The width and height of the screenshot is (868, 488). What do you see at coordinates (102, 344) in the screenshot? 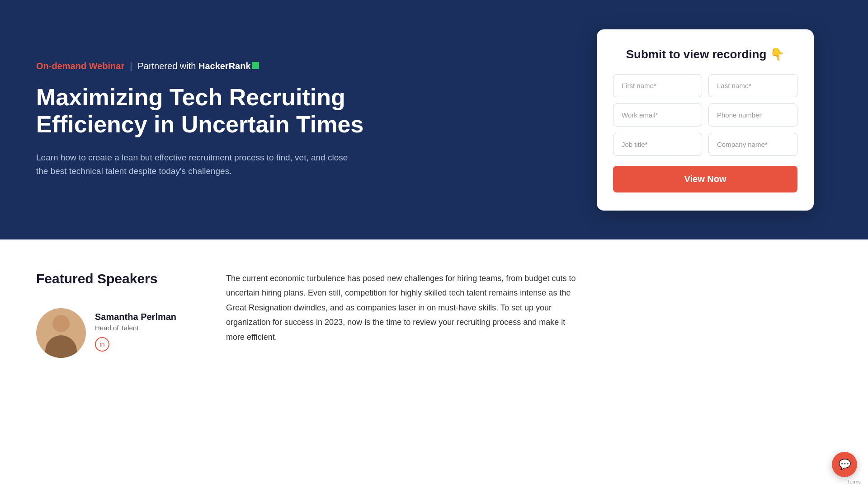
I see `linkedin-icon: in` at bounding box center [102, 344].